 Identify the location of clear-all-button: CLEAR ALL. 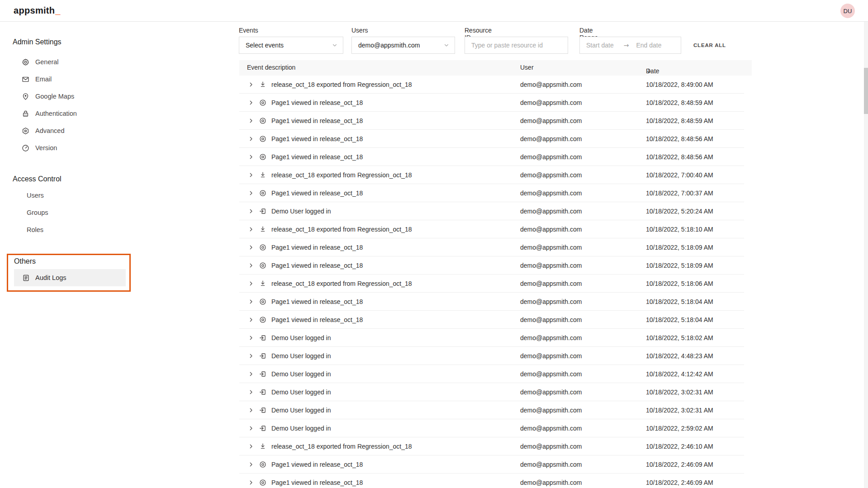
(710, 45).